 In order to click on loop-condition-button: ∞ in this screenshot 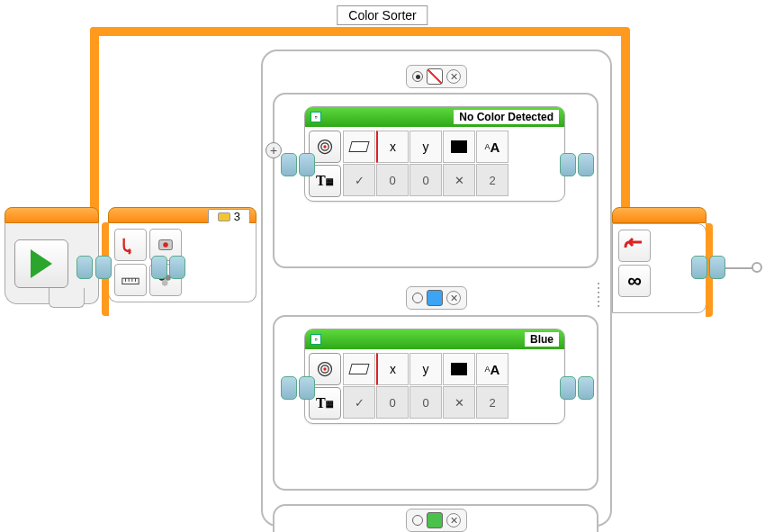, I will do `click(634, 281)`.